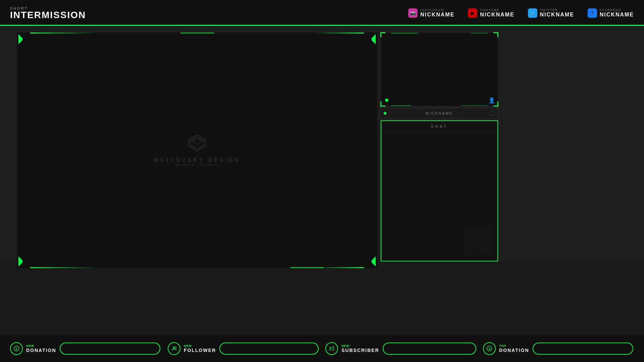 The image size is (644, 362). Describe the element at coordinates (48, 15) in the screenshot. I see `intermission-label: INTERMISSION` at that location.